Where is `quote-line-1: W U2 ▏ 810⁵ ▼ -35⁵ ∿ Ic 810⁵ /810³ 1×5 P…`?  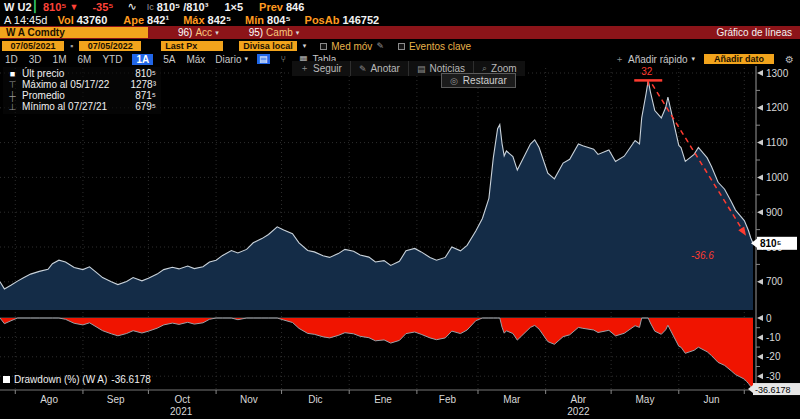 quote-line-1: W U2 ▏ 810⁵ ▼ -35⁵ ∿ Ic 810⁵ /810³ 1×5 P… is located at coordinates (402, 6).